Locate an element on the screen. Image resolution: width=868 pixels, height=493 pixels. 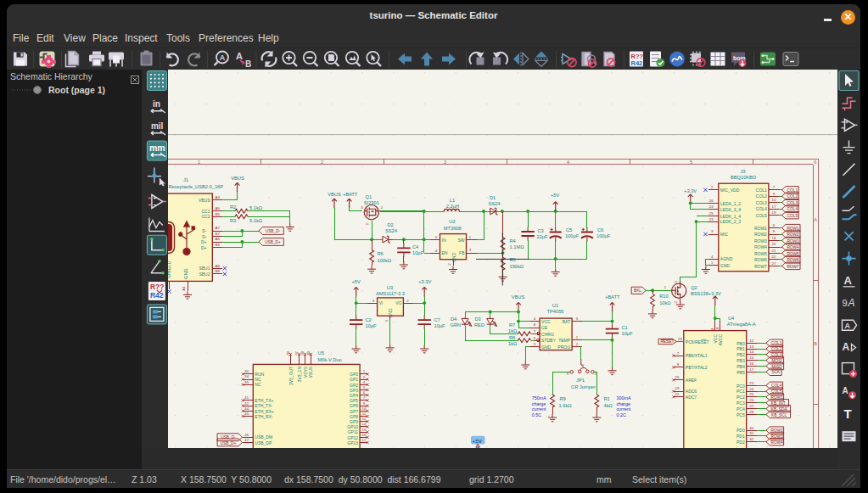
svg-text: EN is located at coordinates (445, 253).